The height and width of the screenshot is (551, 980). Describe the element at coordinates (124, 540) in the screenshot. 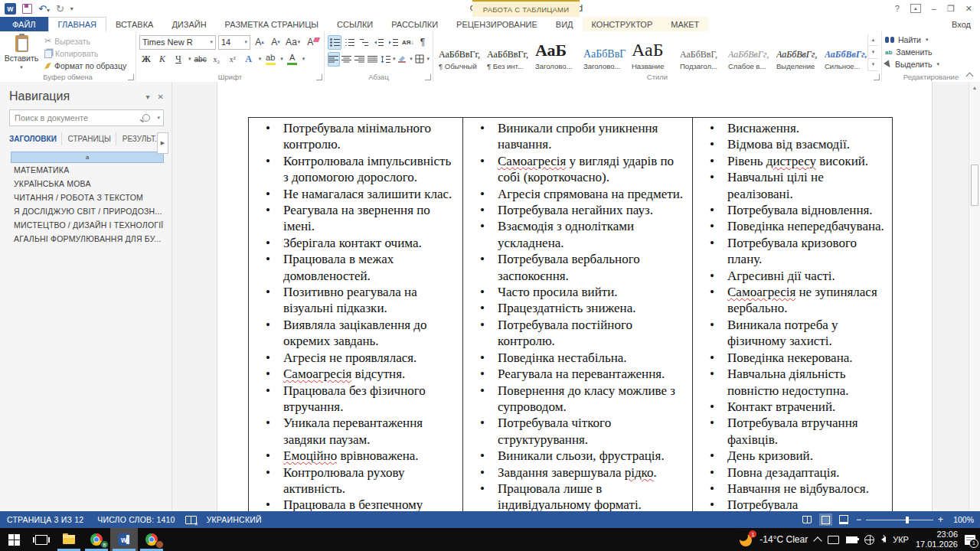

I see `word-taskbar-button: w` at that location.